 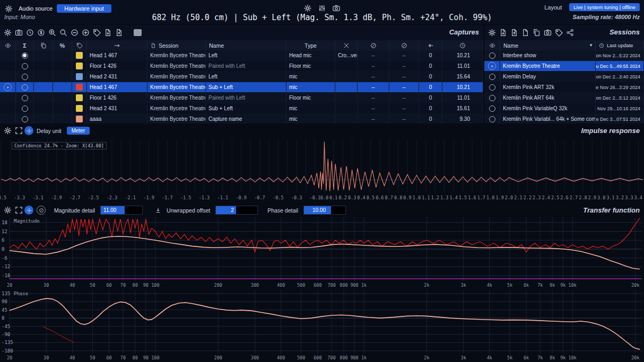 I want to click on captures-calibration-button, so click(x=41, y=32).